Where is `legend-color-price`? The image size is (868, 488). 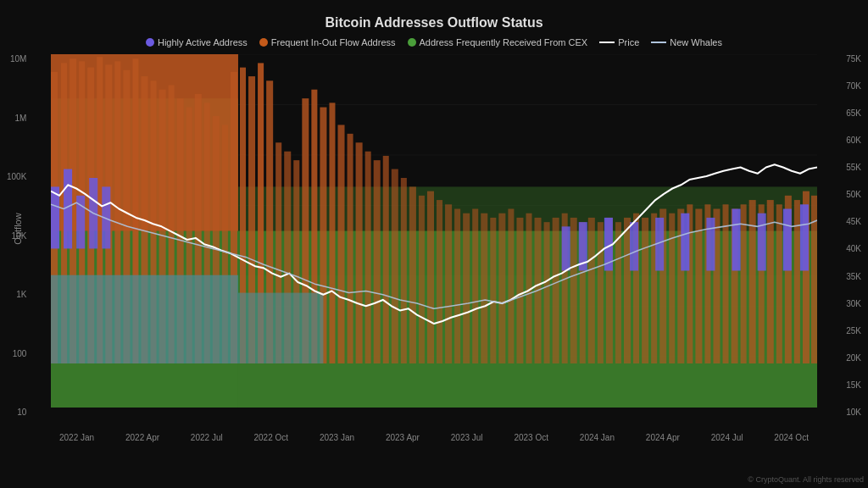
legend-color-price is located at coordinates (607, 42).